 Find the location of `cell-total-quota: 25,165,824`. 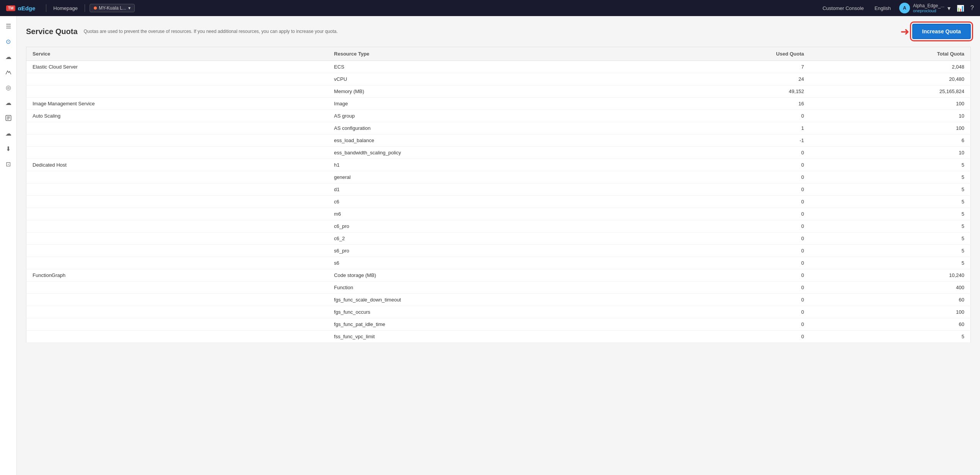

cell-total-quota: 25,165,824 is located at coordinates (890, 92).